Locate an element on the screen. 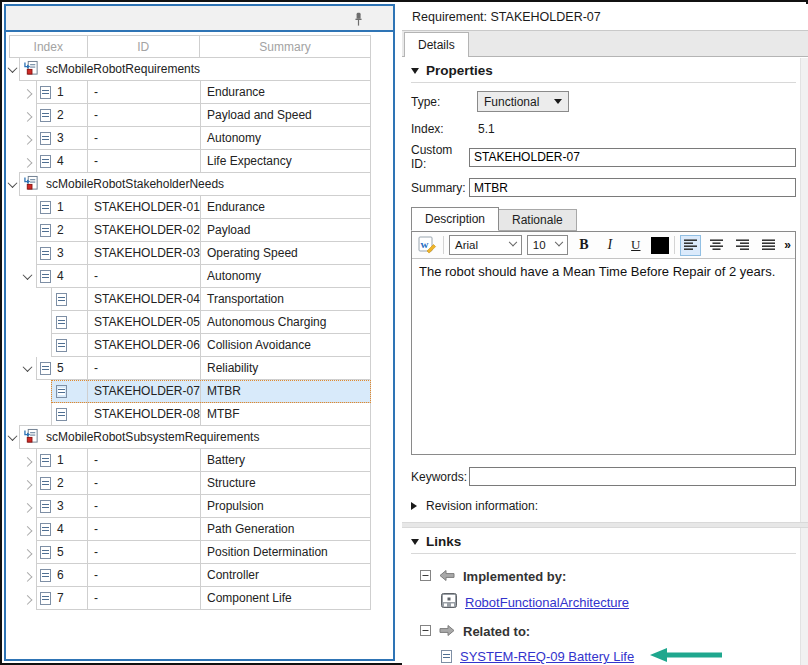  cell-summary: Life Expectancy is located at coordinates (286, 162).